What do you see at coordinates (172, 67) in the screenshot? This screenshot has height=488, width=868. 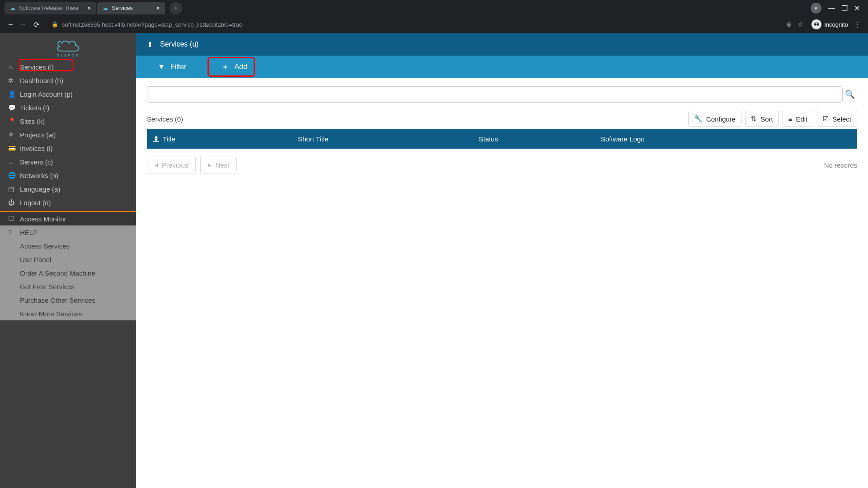 I see `filter-button: ▼ Filter` at bounding box center [172, 67].